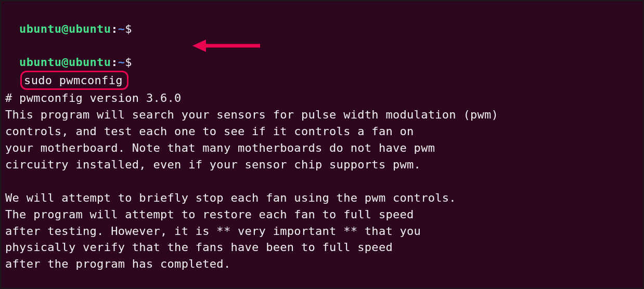 The image size is (644, 289). What do you see at coordinates (322, 264) in the screenshot?
I see `output-text: after the program has completed.` at bounding box center [322, 264].